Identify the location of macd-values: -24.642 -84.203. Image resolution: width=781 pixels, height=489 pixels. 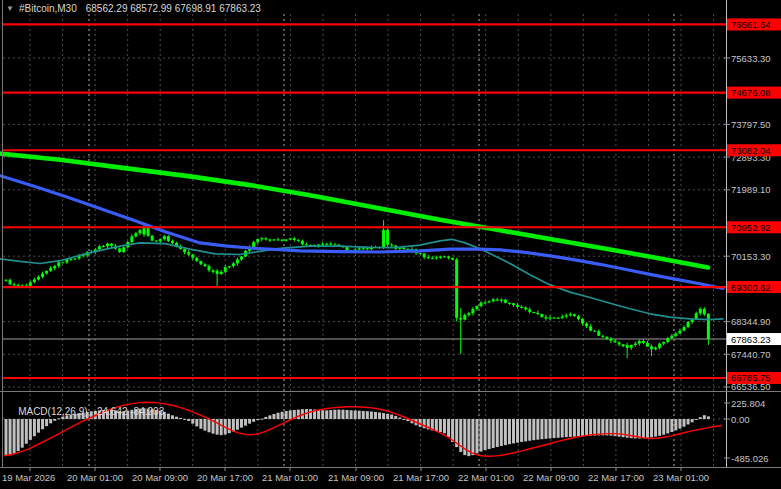
(130, 412).